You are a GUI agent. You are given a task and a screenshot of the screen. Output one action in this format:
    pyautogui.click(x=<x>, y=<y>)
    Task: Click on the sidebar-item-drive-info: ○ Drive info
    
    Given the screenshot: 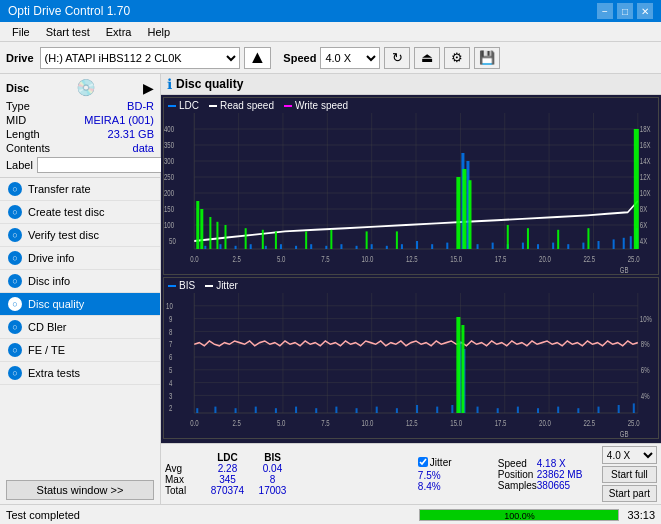 What is the action you would take?
    pyautogui.click(x=80, y=258)
    